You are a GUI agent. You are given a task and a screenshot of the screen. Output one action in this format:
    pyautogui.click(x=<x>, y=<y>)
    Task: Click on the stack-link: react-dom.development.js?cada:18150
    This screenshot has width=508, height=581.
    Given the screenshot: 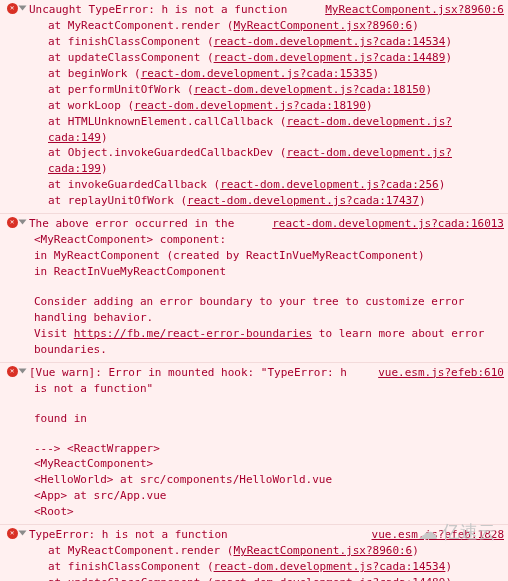 What is the action you would take?
    pyautogui.click(x=310, y=90)
    